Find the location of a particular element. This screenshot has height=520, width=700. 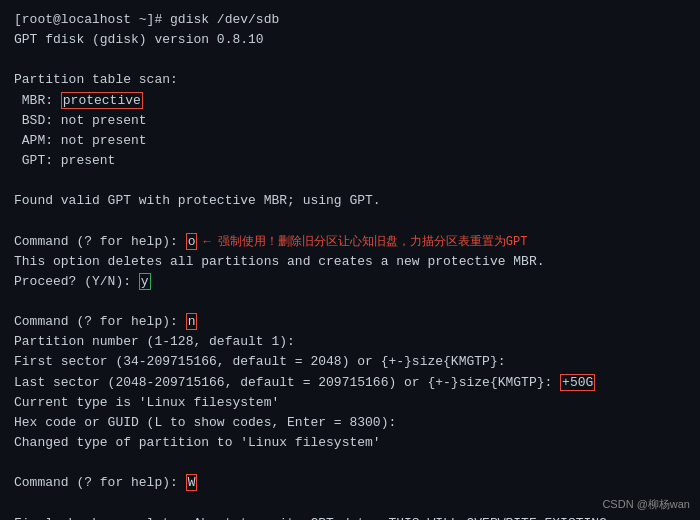

cmd-n-input: n is located at coordinates (192, 322).